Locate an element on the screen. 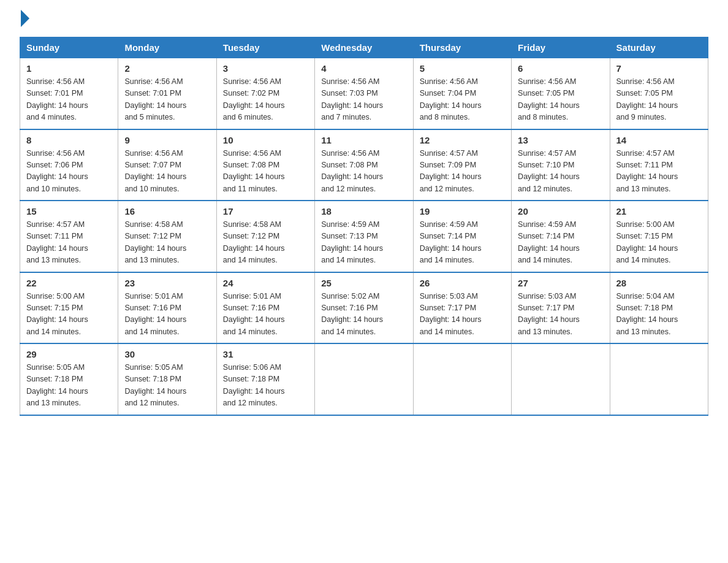  day-number: 22 is located at coordinates (69, 283).